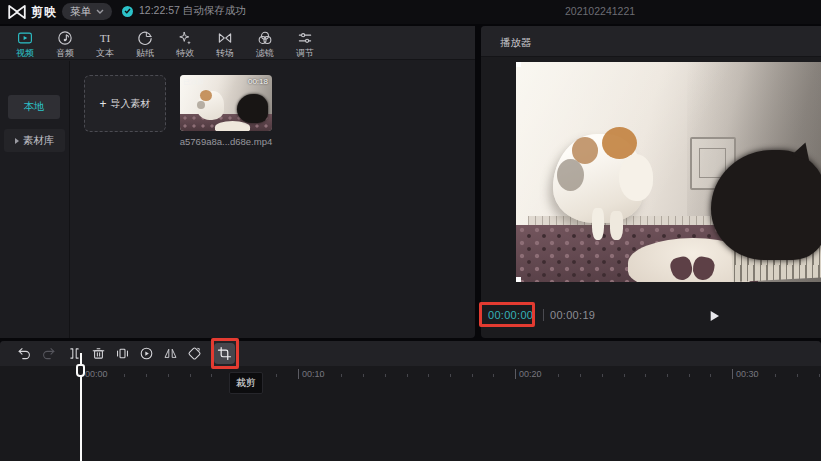  What do you see at coordinates (510, 315) in the screenshot?
I see `playback-current-time: 00:00:00` at bounding box center [510, 315].